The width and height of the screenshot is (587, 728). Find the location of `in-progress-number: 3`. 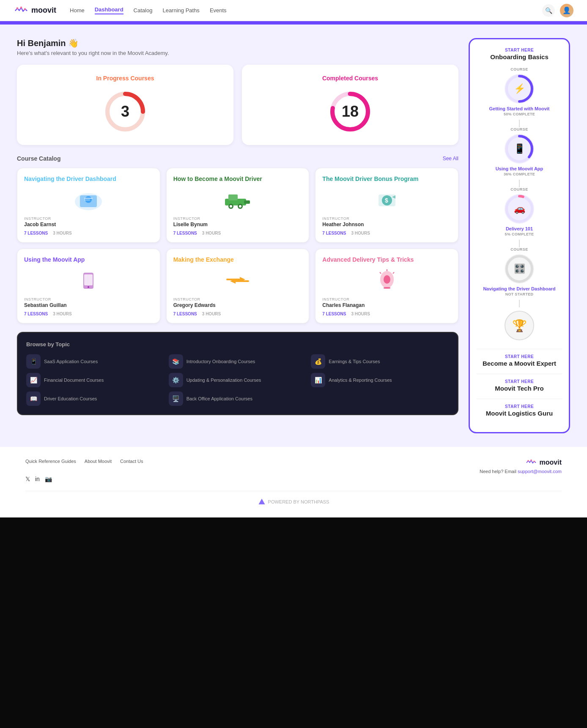

in-progress-number: 3 is located at coordinates (125, 112).